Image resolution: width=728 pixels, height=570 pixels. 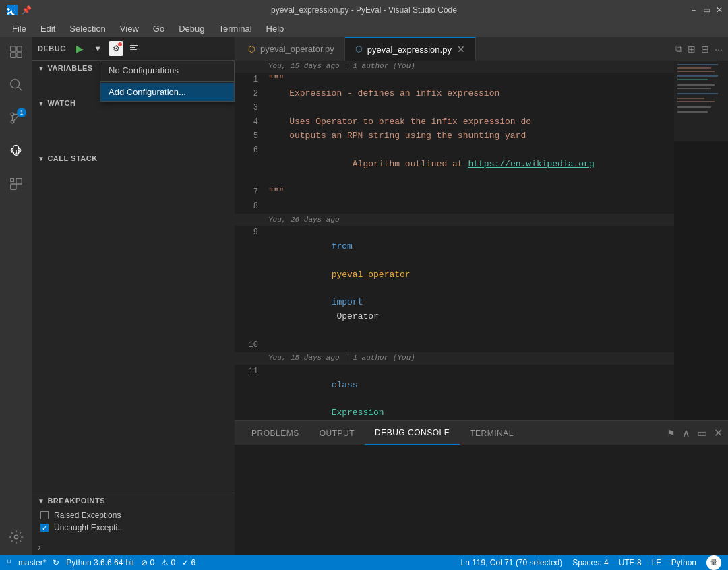 I want to click on panel-content, so click(x=481, y=500).